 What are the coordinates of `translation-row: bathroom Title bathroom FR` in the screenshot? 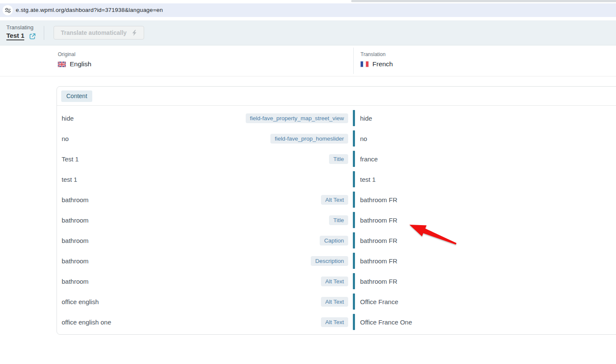 It's located at (337, 220).